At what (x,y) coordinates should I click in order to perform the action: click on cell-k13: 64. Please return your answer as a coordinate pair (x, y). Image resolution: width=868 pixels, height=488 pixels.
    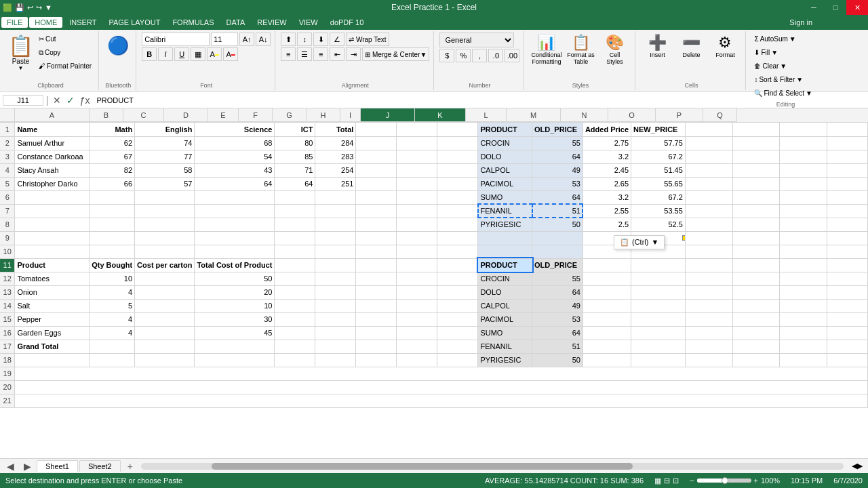
    Looking at the image, I should click on (557, 292).